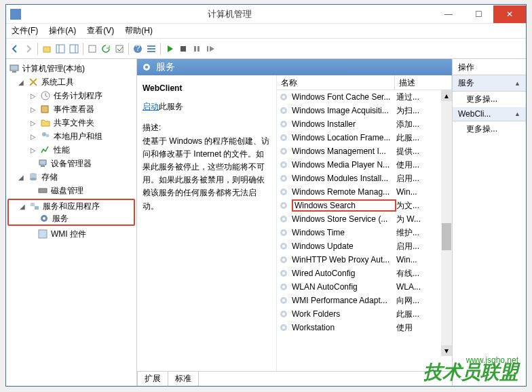 Image resolution: width=532 pixels, height=392 pixels. Describe the element at coordinates (119, 49) in the screenshot. I see `export-icon` at that location.